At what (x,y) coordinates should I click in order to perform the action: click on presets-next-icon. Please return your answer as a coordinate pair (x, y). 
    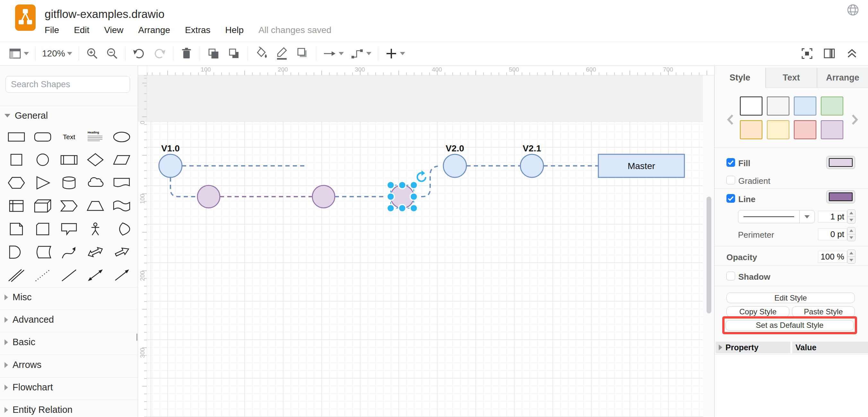
    Looking at the image, I should click on (855, 120).